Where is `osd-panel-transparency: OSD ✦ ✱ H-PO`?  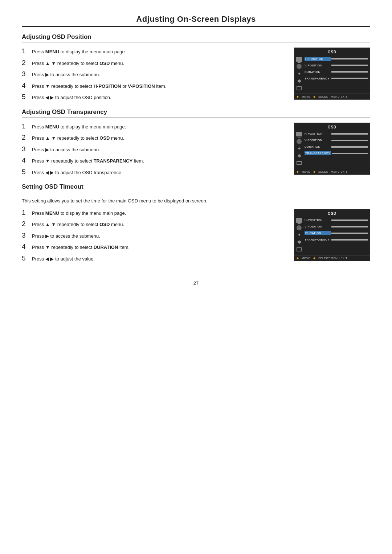
osd-panel-transparency: OSD ✦ ✱ H-PO is located at coordinates (332, 149).